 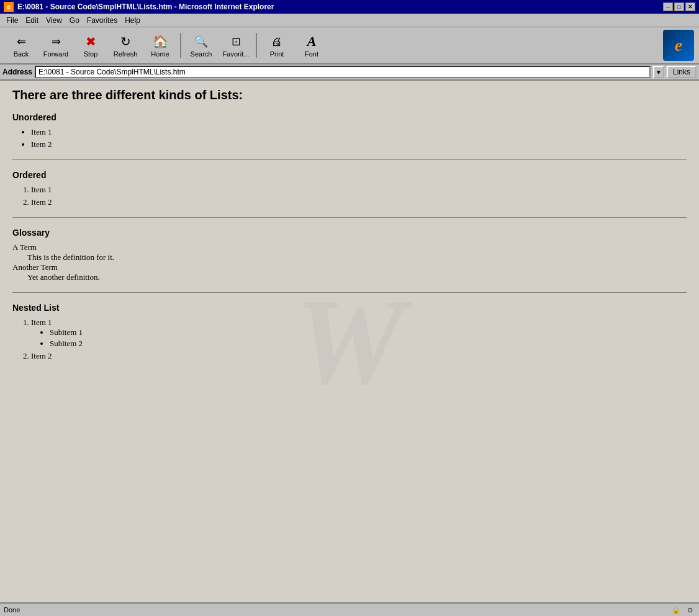 What do you see at coordinates (160, 54) in the screenshot?
I see `home-label: Home` at bounding box center [160, 54].